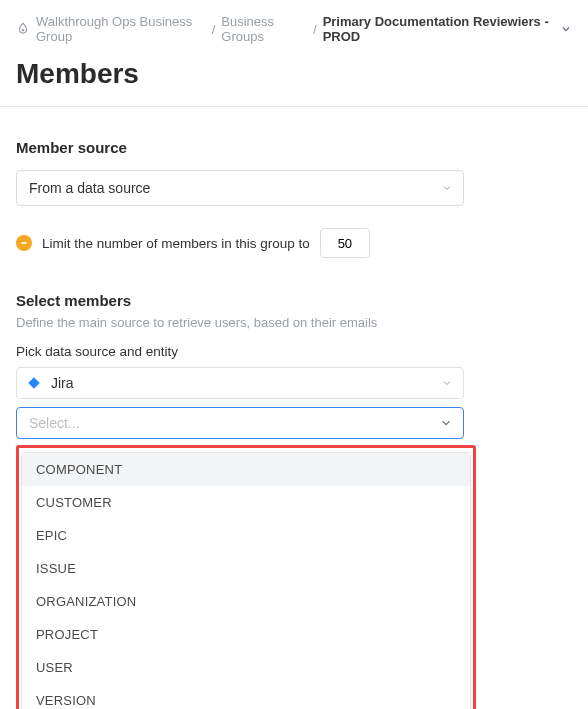  What do you see at coordinates (246, 568) in the screenshot?
I see `entity-option-issue: ISSUE` at bounding box center [246, 568].